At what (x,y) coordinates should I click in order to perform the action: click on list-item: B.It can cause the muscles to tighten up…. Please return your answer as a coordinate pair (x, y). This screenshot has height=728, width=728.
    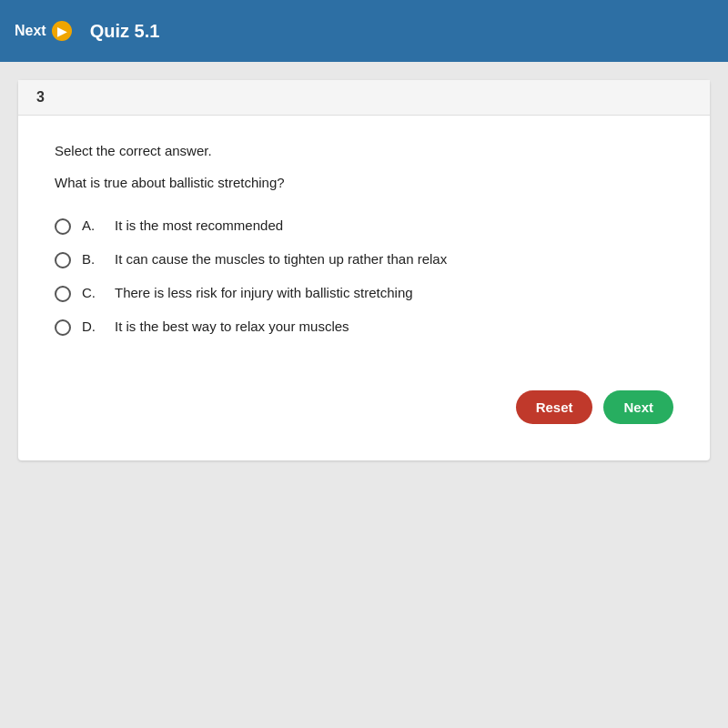
    Looking at the image, I should click on (364, 260).